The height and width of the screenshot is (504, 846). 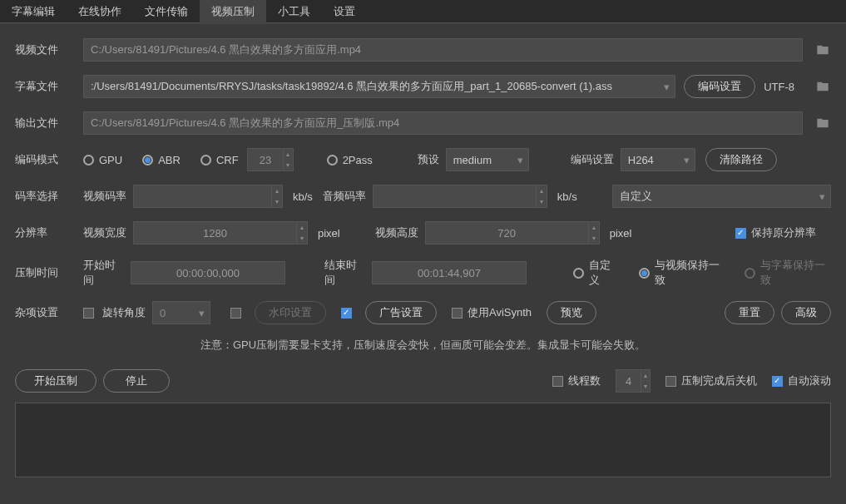 I want to click on height-unit: pixel, so click(x=621, y=233).